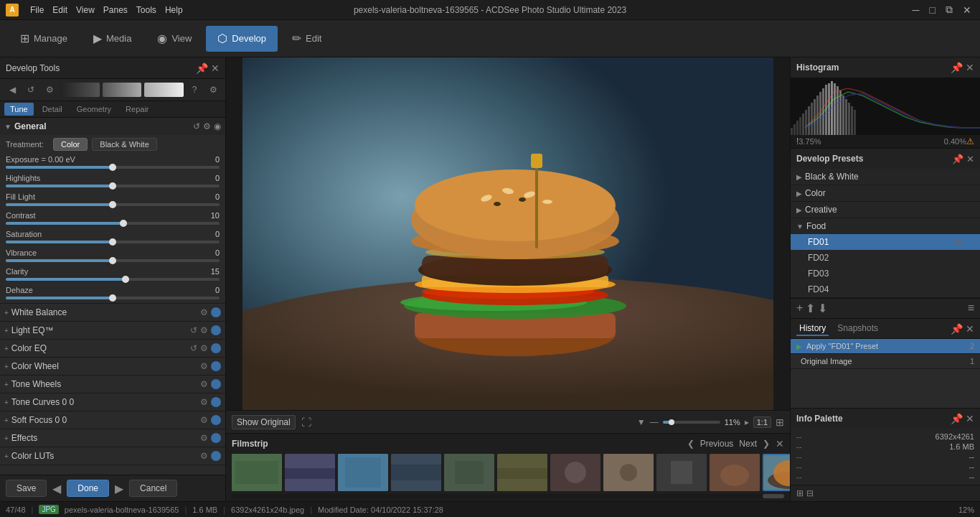  Describe the element at coordinates (242, 39) in the screenshot. I see `tab-develop: ⬡ Develop` at that location.